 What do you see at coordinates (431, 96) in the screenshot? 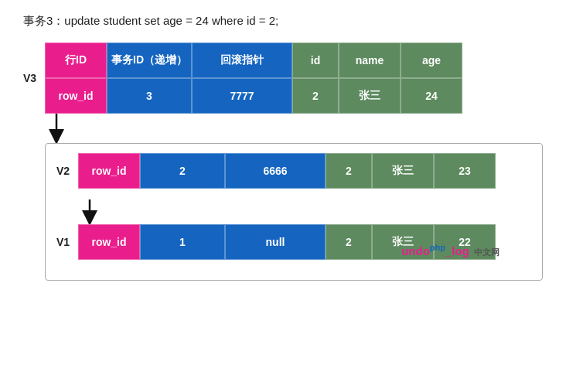
I see `v3-age: 24` at bounding box center [431, 96].